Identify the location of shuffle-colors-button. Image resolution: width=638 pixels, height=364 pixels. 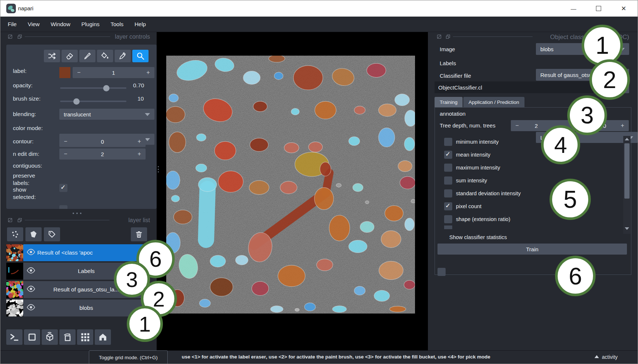
(52, 56).